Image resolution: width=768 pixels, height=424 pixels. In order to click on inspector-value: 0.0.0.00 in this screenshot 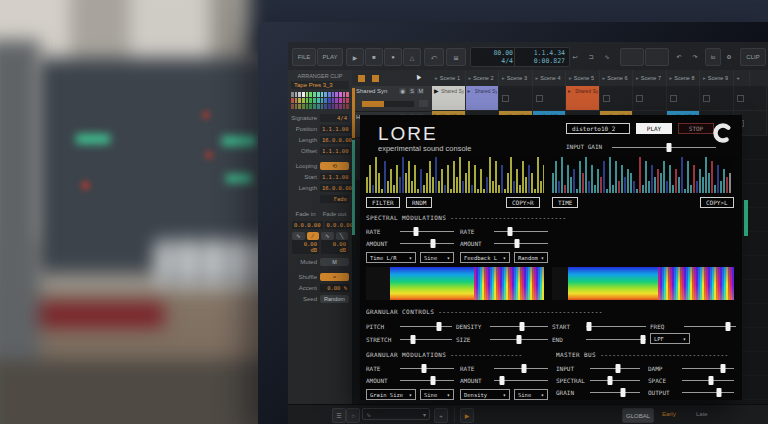, I will do `click(308, 225)`.